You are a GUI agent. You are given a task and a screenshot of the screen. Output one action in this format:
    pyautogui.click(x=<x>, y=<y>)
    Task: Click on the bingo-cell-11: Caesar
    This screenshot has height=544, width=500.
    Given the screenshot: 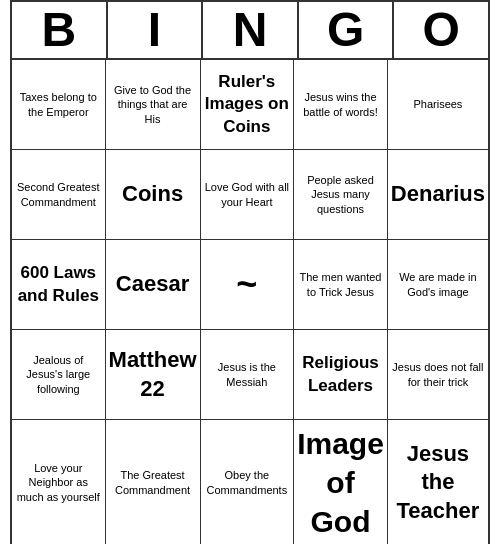 What is the action you would take?
    pyautogui.click(x=154, y=285)
    